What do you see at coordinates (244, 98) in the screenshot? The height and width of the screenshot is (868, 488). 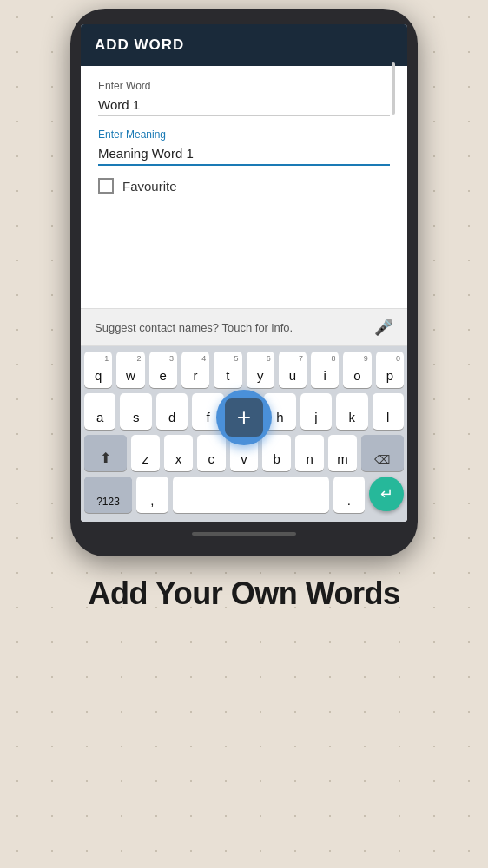 I see `word-input-group: Enter Word` at bounding box center [244, 98].